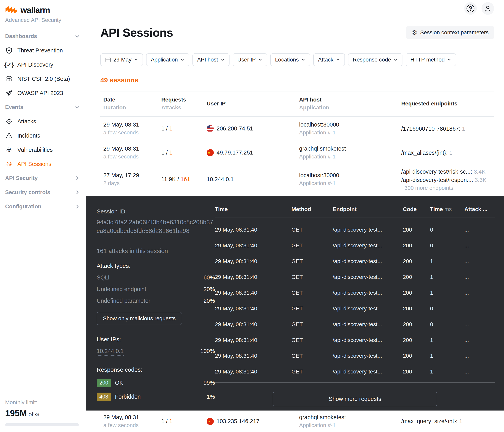 The height and width of the screenshot is (432, 504). I want to click on brand: wallarm, so click(42, 10).